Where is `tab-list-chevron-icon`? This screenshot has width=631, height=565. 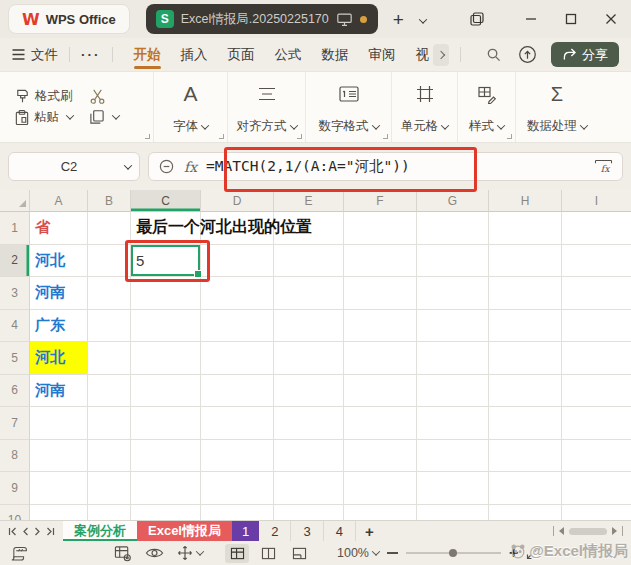
tab-list-chevron-icon is located at coordinates (421, 19).